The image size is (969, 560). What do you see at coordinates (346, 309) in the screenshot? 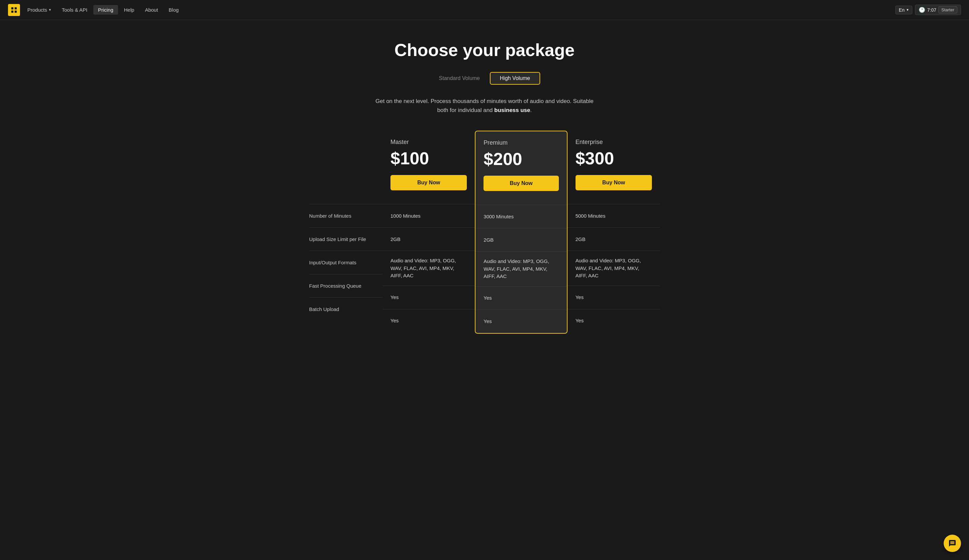
I see `feature-label-batch: Batch Upload` at bounding box center [346, 309].